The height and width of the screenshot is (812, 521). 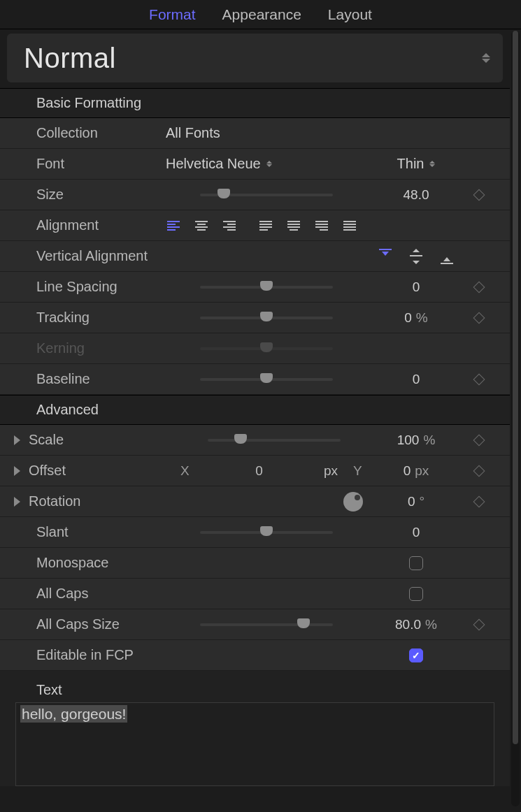 What do you see at coordinates (266, 318) in the screenshot?
I see `tracking-slider` at bounding box center [266, 318].